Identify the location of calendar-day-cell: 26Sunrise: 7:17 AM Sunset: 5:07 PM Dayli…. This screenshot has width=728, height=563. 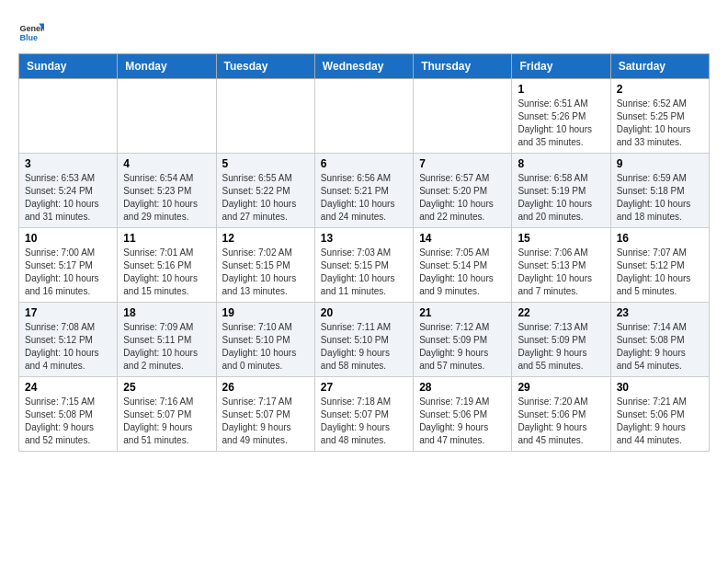
(265, 414).